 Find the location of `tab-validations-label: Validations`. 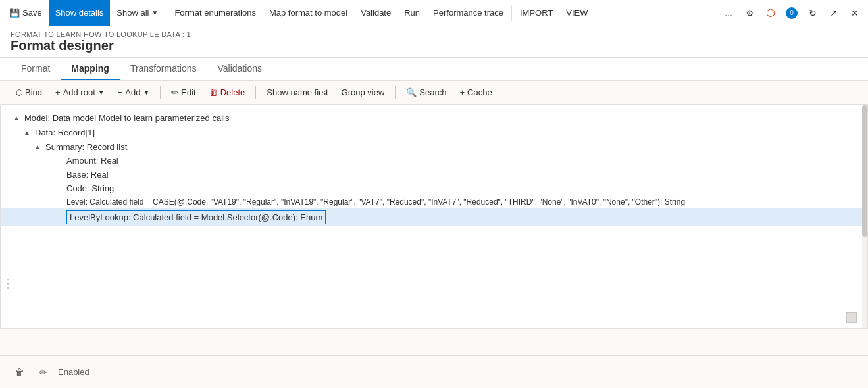

tab-validations-label: Validations is located at coordinates (240, 68).